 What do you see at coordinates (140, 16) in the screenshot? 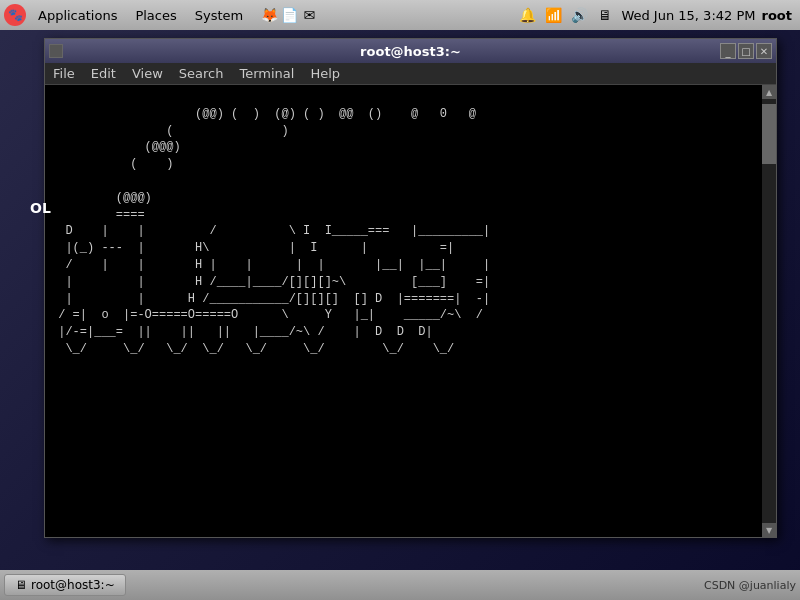
I see `top-menus: Applications Places System` at bounding box center [140, 16].